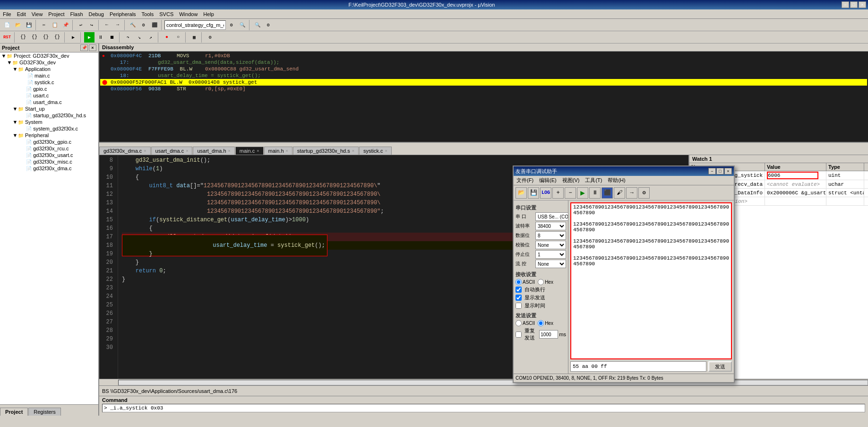 The height and width of the screenshot is (427, 868). I want to click on tb-d4: {}, so click(57, 37).